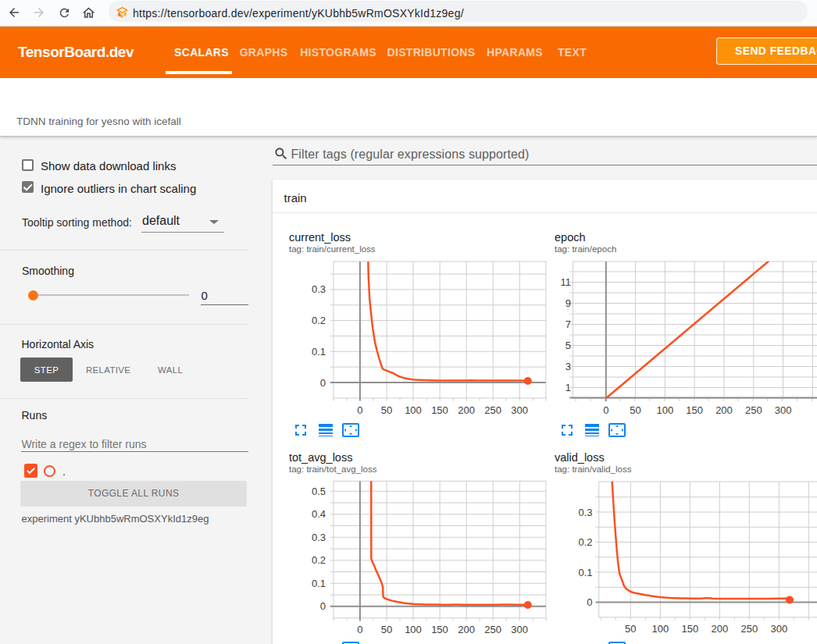 This screenshot has width=817, height=644. I want to click on svg-text: 100, so click(660, 629).